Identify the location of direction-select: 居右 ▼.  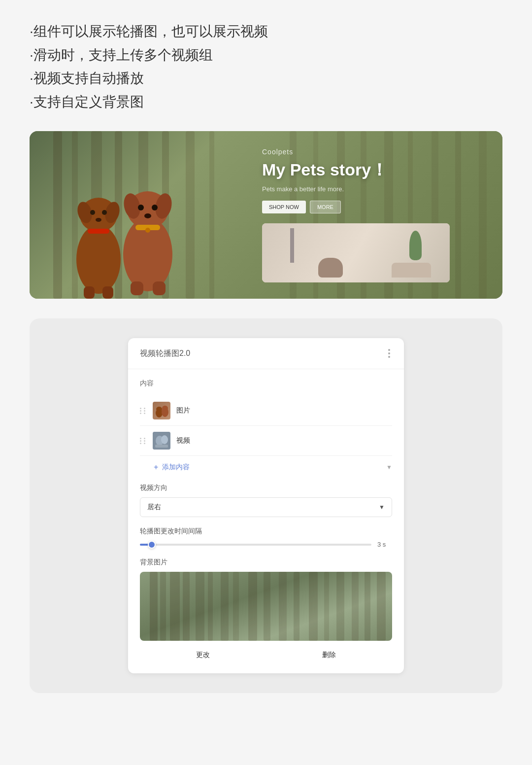
(266, 507).